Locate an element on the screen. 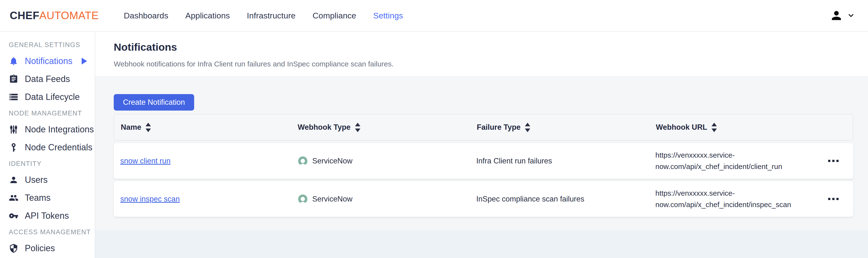 This screenshot has height=258, width=868. storage-icon is located at coordinates (13, 97).